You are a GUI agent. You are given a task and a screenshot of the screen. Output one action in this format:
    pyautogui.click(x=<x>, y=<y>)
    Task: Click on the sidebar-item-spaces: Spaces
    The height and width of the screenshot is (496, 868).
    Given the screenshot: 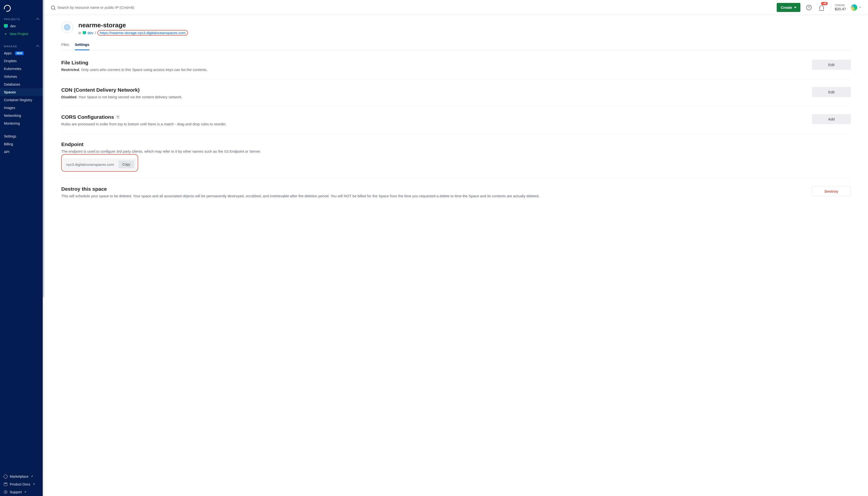 What is the action you would take?
    pyautogui.click(x=21, y=92)
    